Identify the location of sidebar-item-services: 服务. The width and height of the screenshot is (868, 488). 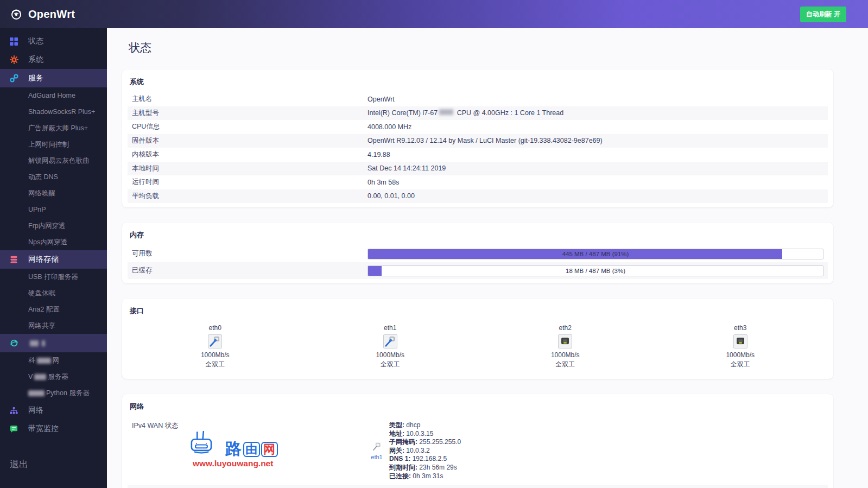
(53, 78).